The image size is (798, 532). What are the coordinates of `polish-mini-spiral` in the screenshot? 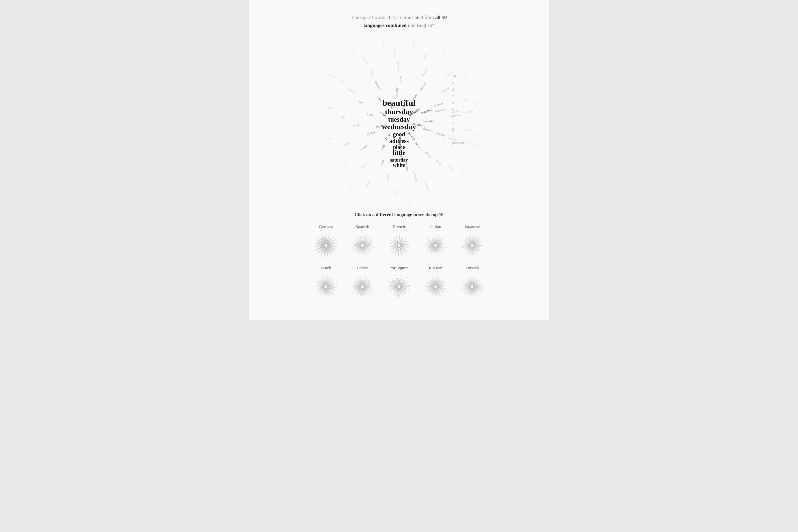 It's located at (362, 287).